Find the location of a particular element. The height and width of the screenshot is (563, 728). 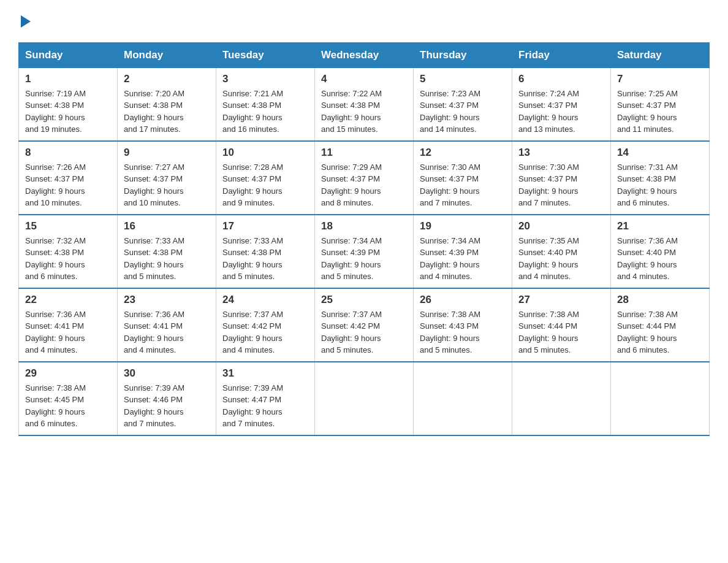

day-cell: 13 Sunrise: 7:30 AM Sunset: 4:37 PM Dayl… is located at coordinates (561, 178).